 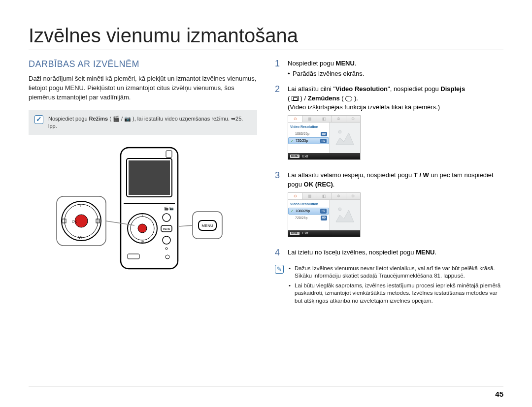 I want to click on lcd1-row2-check-icon: ✓, so click(x=293, y=141).